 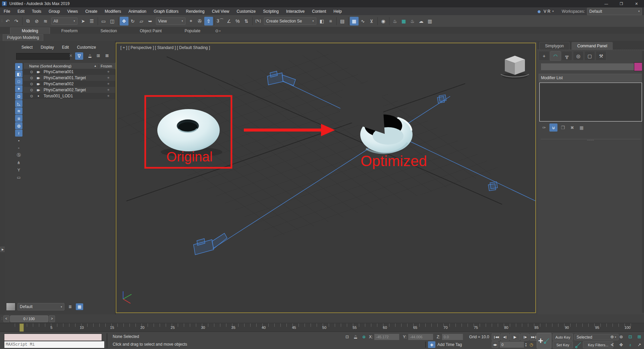 What do you see at coordinates (356, 337) in the screenshot?
I see `selection-lock-icon: ∩▬` at bounding box center [356, 337].